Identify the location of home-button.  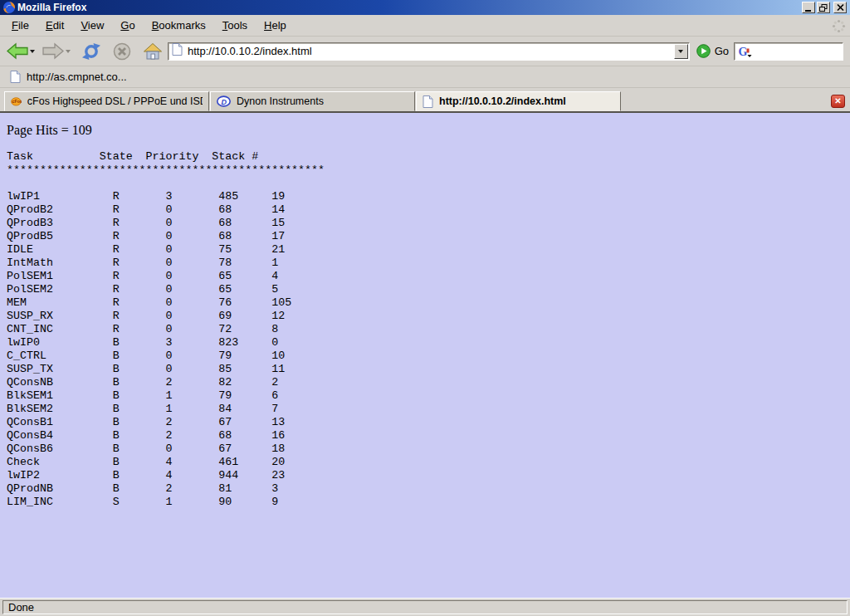
(153, 51).